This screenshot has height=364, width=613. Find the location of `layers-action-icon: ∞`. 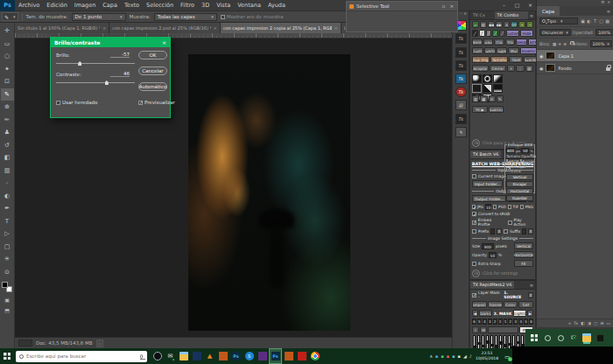

layers-action-icon: ∞ is located at coordinates (570, 324).